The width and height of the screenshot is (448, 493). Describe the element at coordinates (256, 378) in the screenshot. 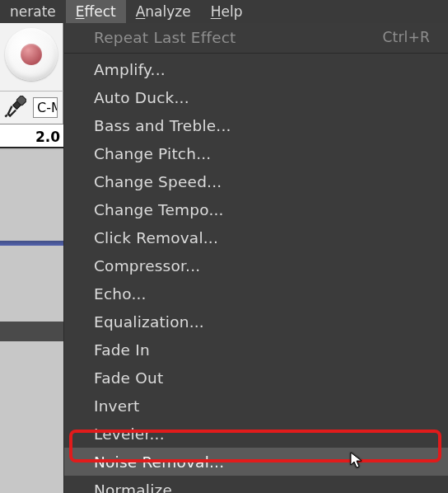

I see `menu-item-fade-out: Fade Out` at that location.